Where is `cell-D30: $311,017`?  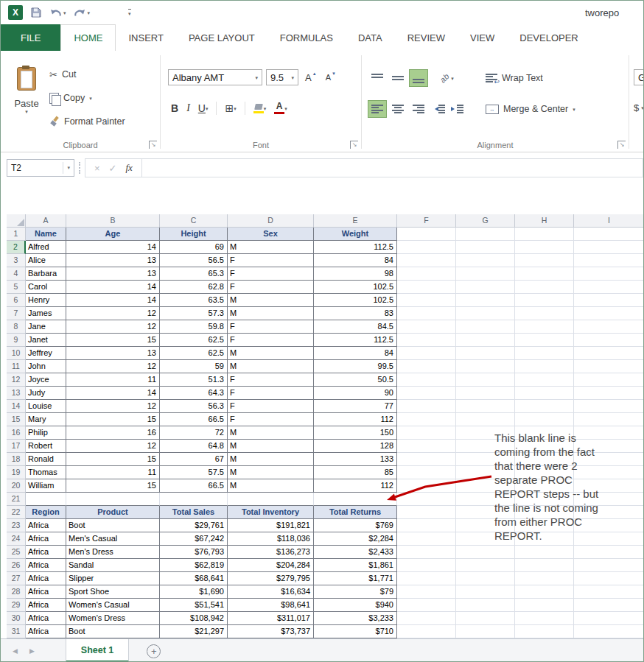
cell-D30: $311,017 is located at coordinates (271, 619).